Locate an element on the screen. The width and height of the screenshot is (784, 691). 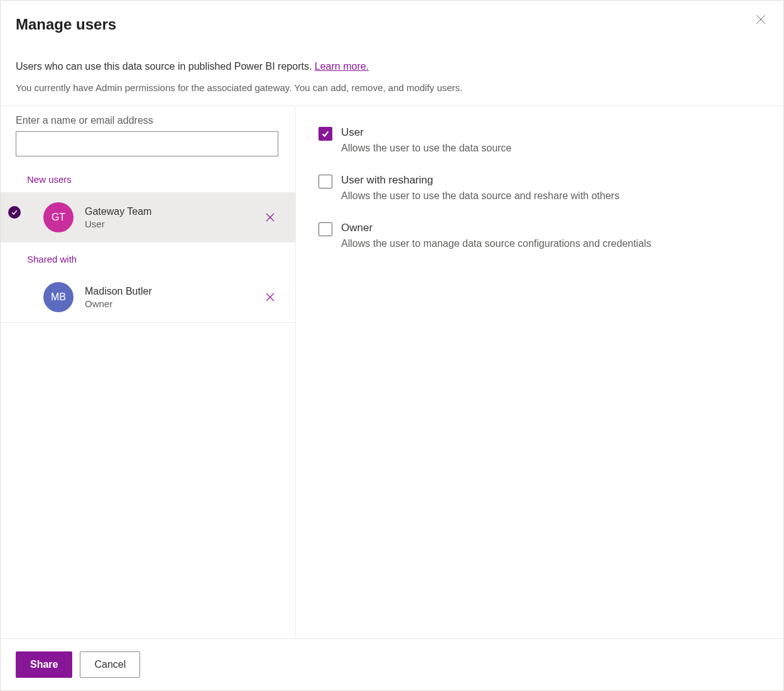
name-email-input is located at coordinates (147, 144).